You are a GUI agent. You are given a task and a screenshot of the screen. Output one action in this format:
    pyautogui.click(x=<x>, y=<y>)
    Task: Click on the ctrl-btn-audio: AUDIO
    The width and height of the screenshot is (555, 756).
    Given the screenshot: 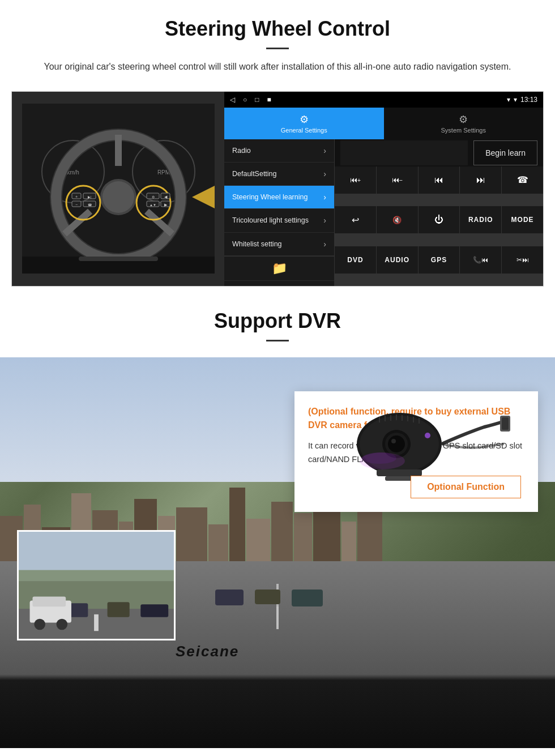 What is the action you would take?
    pyautogui.click(x=398, y=260)
    